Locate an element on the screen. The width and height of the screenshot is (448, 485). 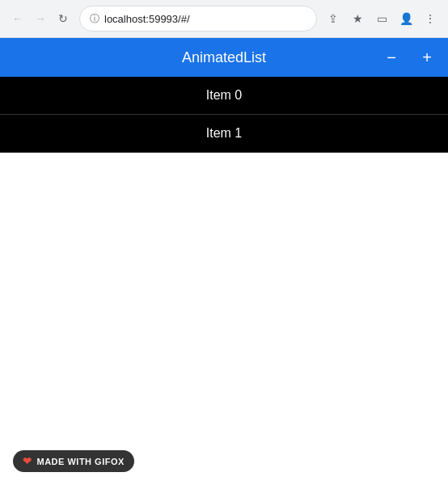
back-button: ← is located at coordinates (18, 19).